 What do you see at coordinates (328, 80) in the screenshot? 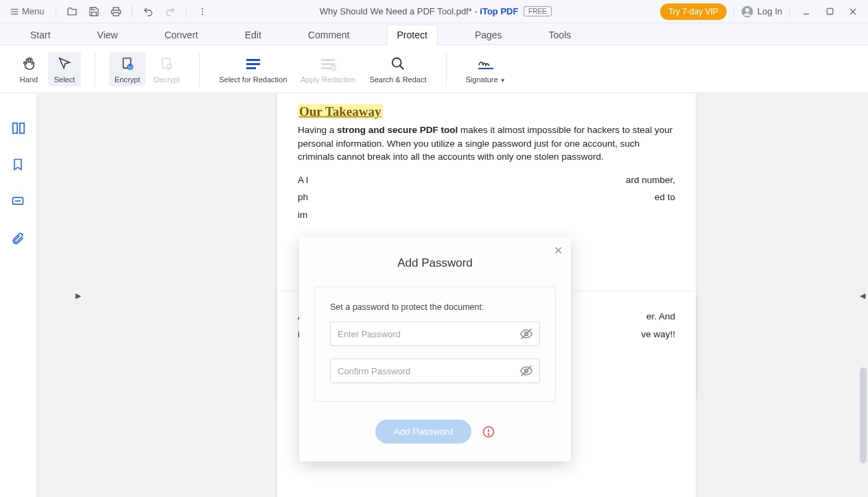
I see `apply-redaction-label: Apply Redaction` at bounding box center [328, 80].